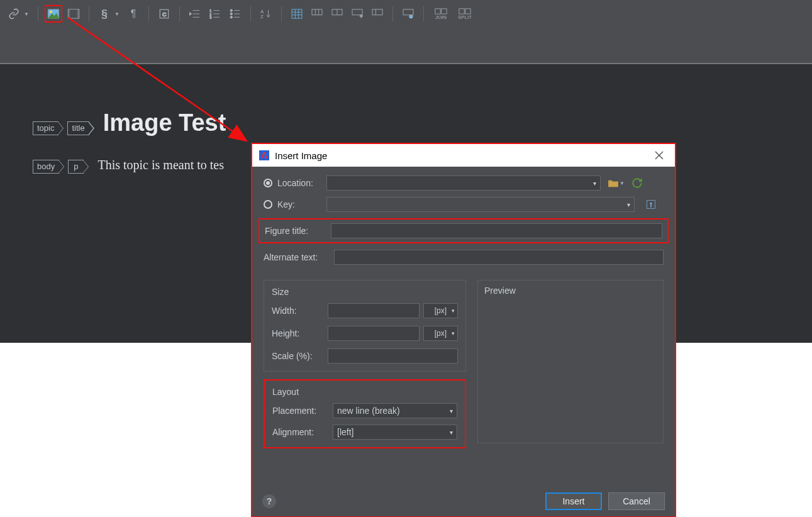 This screenshot has width=812, height=517. What do you see at coordinates (365, 414) in the screenshot?
I see `layout-fieldset: Layout Placement: new line (break)▾ Alig…` at bounding box center [365, 414].